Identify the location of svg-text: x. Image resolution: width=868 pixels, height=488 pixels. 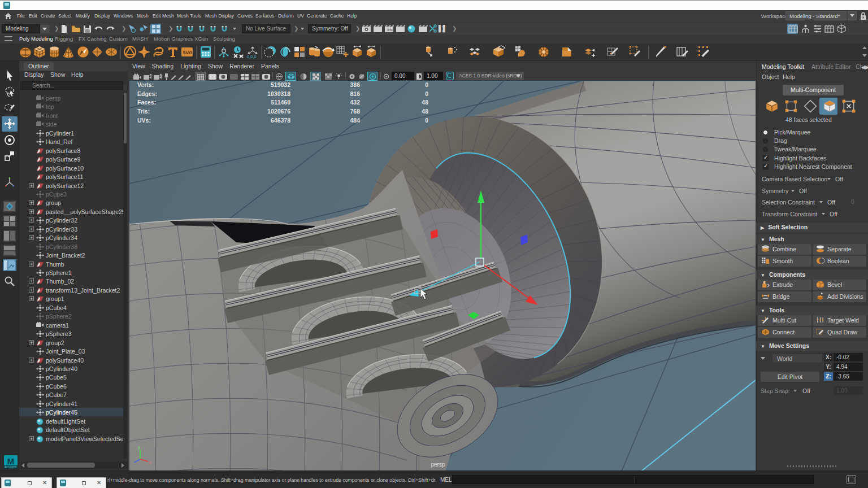
(150, 462).